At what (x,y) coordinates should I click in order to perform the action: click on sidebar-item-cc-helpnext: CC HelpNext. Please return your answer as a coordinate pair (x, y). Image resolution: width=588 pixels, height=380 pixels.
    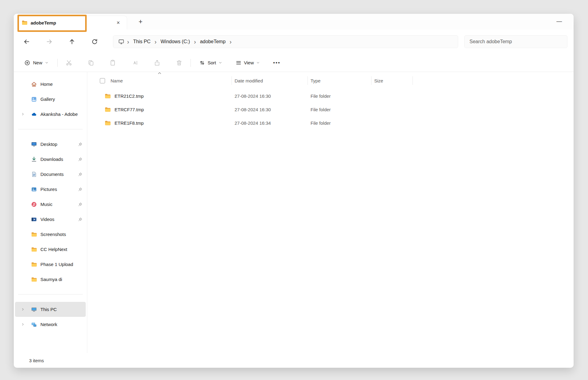
    Looking at the image, I should click on (50, 249).